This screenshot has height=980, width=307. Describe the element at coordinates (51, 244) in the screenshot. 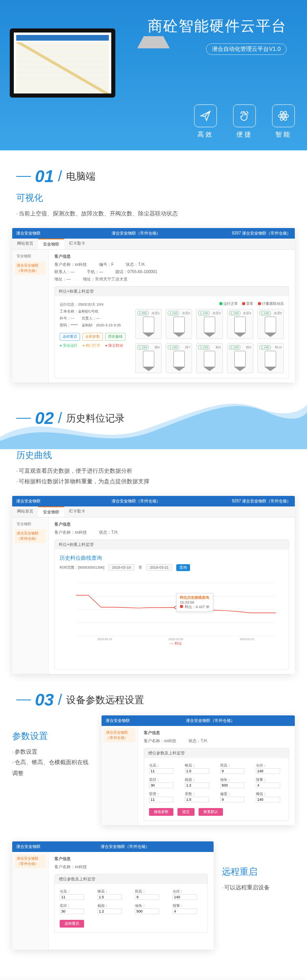

I see `tab-safety: 安全物联` at that location.